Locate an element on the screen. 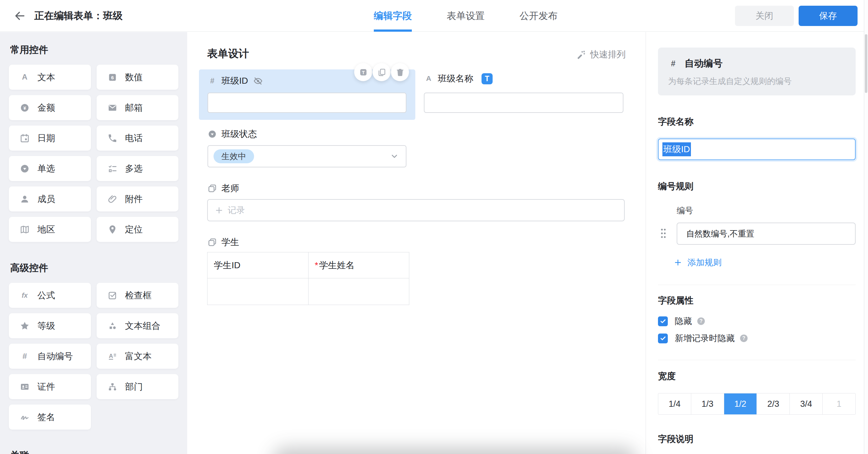  sidebar-control-item: 数值 is located at coordinates (137, 77).